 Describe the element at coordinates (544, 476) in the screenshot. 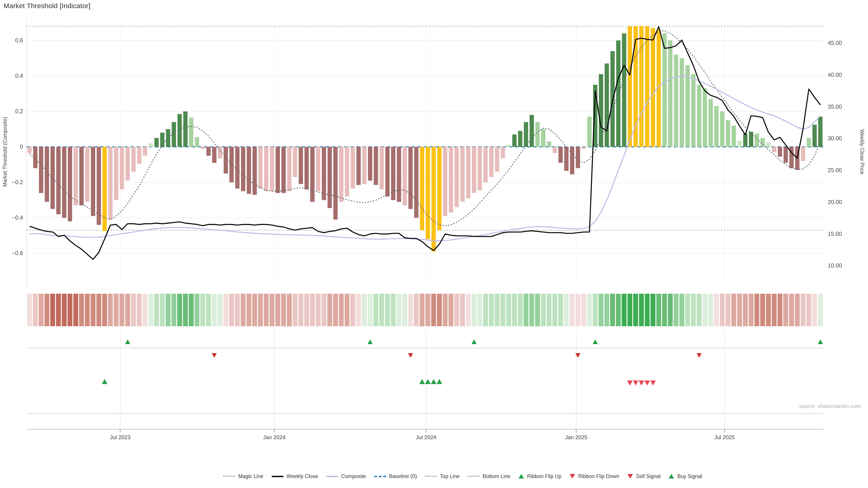

I see `legend-item-label: Ribbon Flip Up` at that location.